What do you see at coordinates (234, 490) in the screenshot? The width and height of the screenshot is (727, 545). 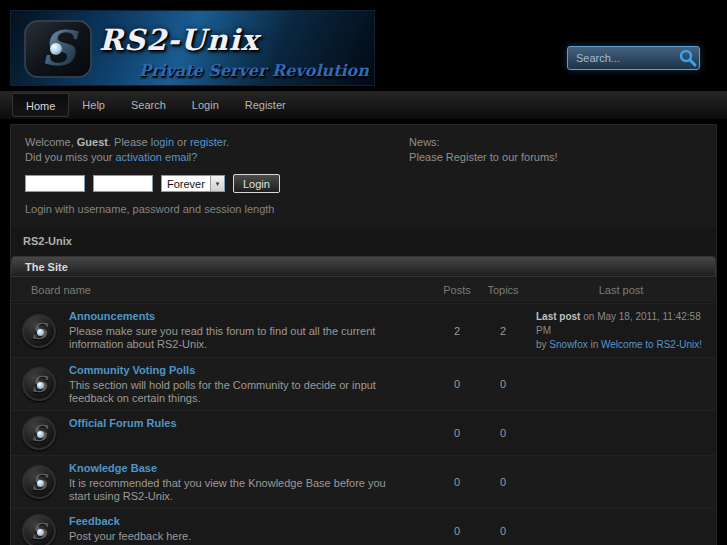 I see `board-description: It is recommended that you view the Know…` at bounding box center [234, 490].